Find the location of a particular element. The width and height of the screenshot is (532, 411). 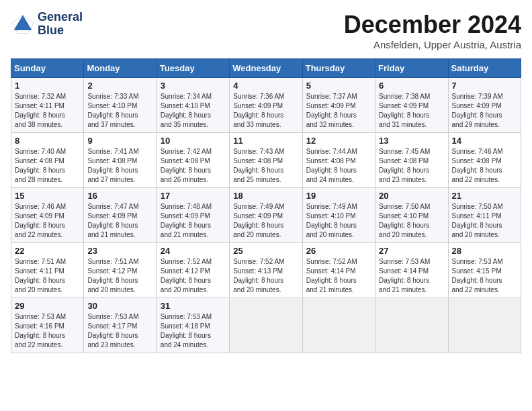

calendar-cell: 23Sunrise: 7:51 AM Sunset: 4:12 PM Dayli… is located at coordinates (120, 271).